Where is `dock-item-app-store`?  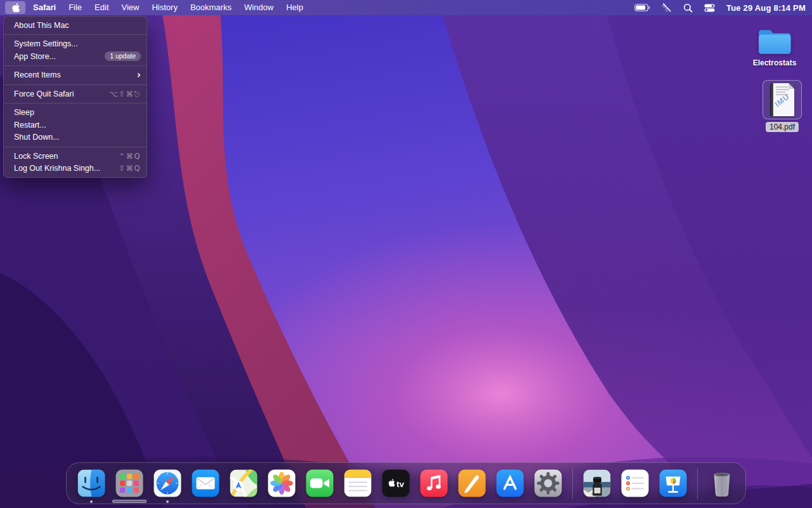 dock-item-app-store is located at coordinates (510, 483).